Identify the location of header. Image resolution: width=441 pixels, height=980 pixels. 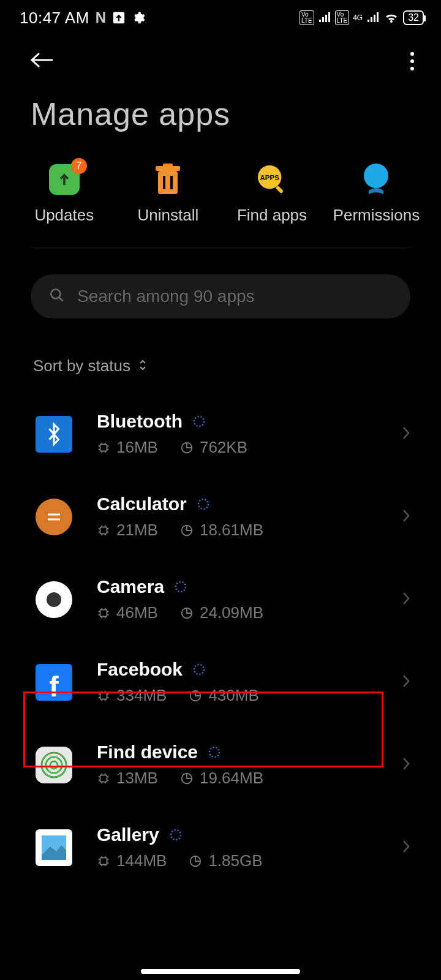
(221, 58).